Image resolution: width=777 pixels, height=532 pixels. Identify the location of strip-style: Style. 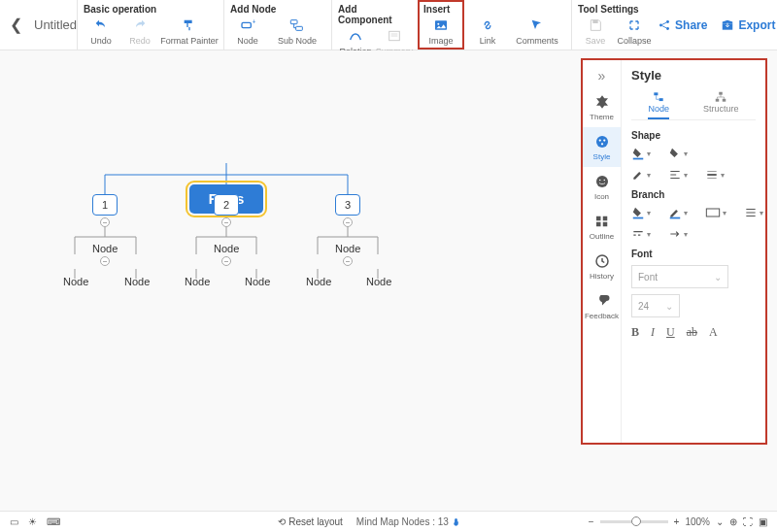
(602, 148).